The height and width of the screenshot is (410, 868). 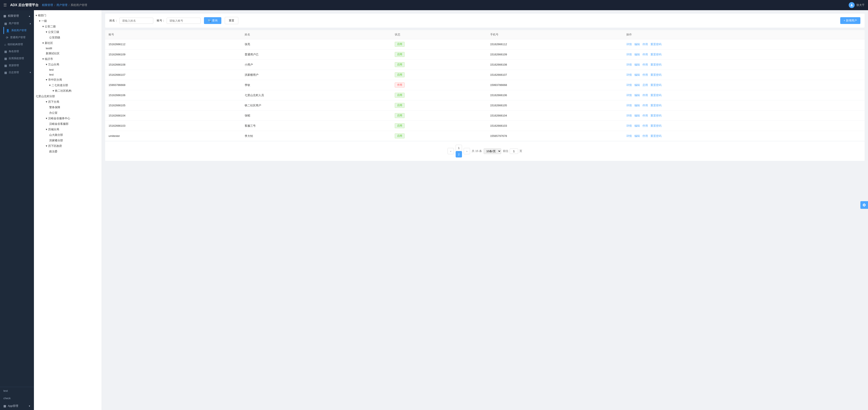 I want to click on sidebar-item-permissions: ▦ 权限管理 ▲, so click(x=17, y=16).